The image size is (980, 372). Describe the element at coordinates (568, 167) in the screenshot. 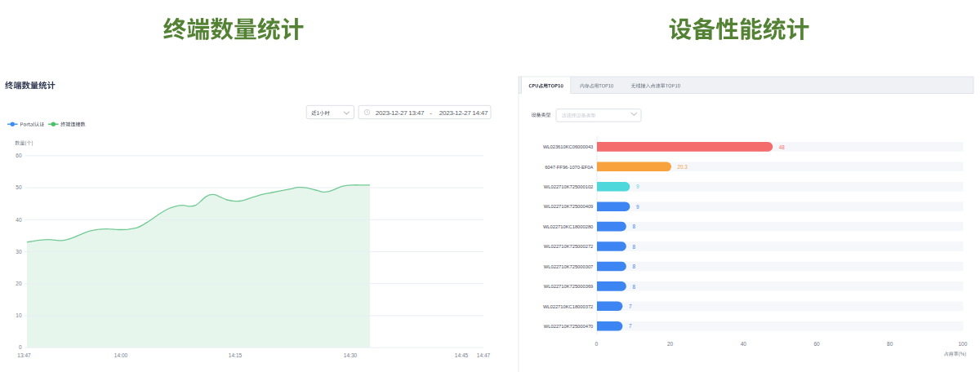

I see `svg-text: 6047-FF96-1070-EF0A` at that location.